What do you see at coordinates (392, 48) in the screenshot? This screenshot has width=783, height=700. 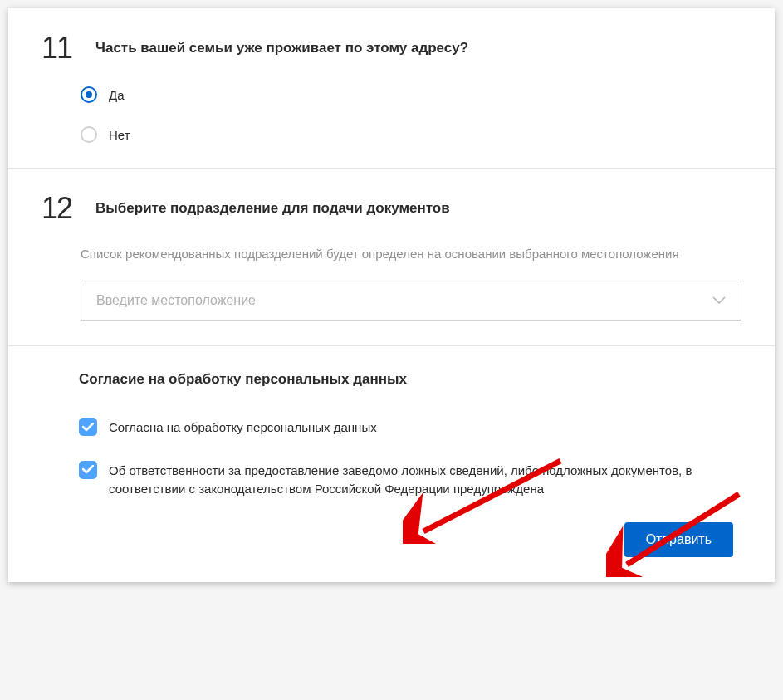 I see `section-11-header: 11 Часть вашей семьи уже проживает по эт…` at bounding box center [392, 48].